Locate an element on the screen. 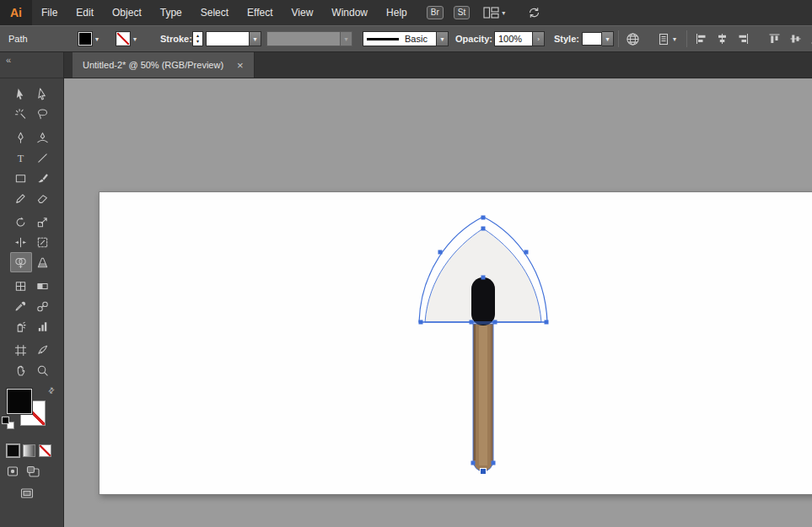 This screenshot has width=812, height=527. zoom-tool is located at coordinates (43, 370).